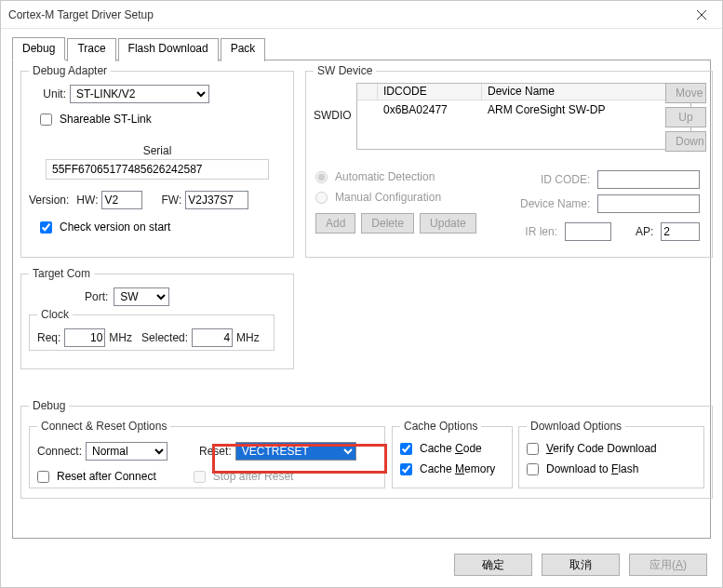 The height and width of the screenshot is (588, 723). Describe the element at coordinates (452, 454) in the screenshot. I see `group-cache-options: Cache Options Cache Code Cache Memory` at that location.